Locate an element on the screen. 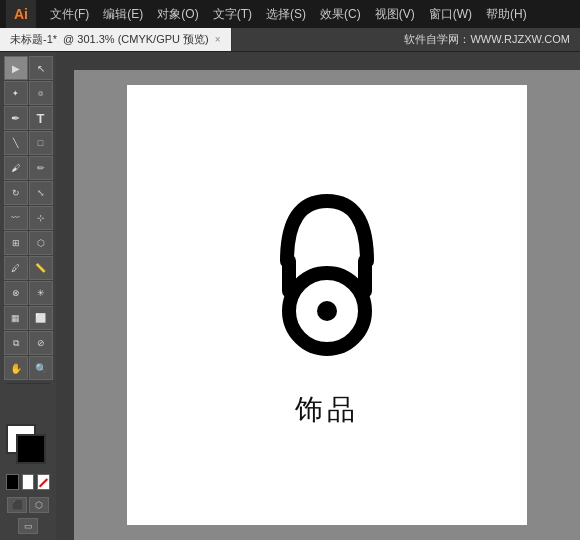 This screenshot has width=580, height=540. tab-subtitle: @ 301.3% (CMYK/GPU 预览) is located at coordinates (136, 40).